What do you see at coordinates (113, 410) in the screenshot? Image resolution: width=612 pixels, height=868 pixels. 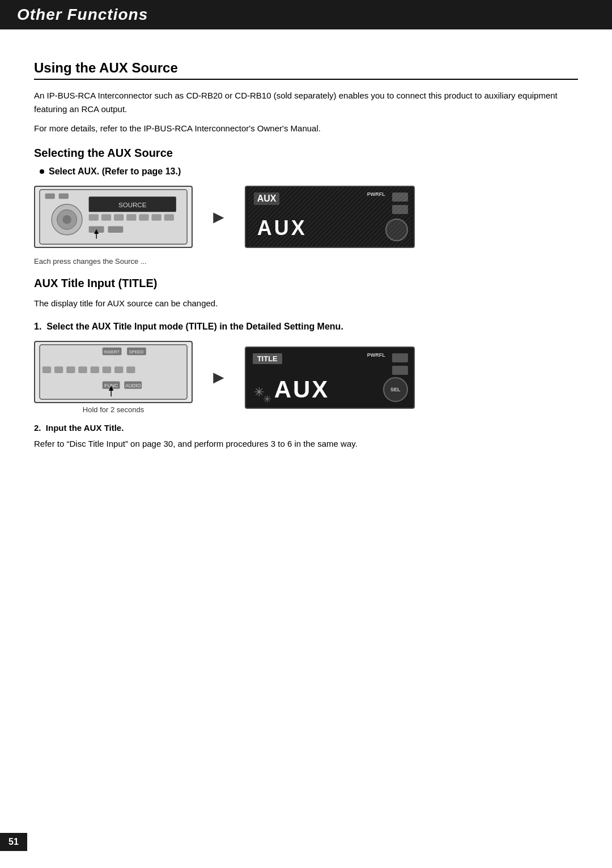 I see `step1-caption: Hold for 2 seconds` at bounding box center [113, 410].